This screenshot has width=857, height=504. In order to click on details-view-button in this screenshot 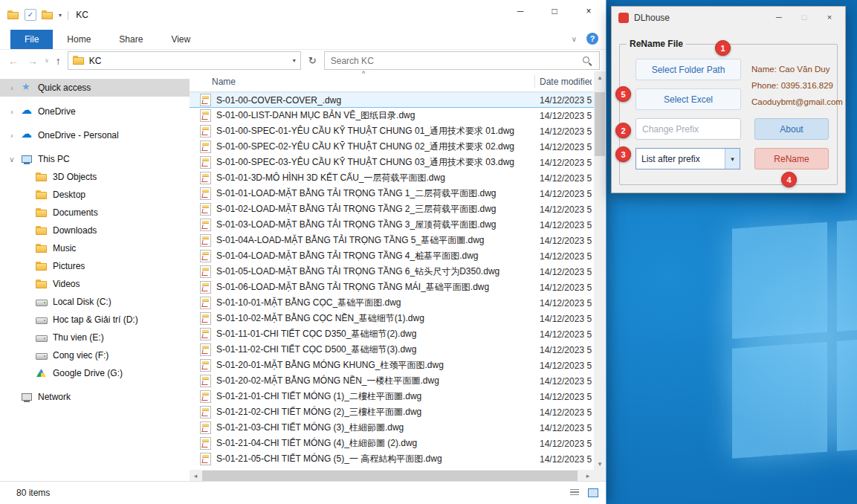, I will do `click(575, 493)`.